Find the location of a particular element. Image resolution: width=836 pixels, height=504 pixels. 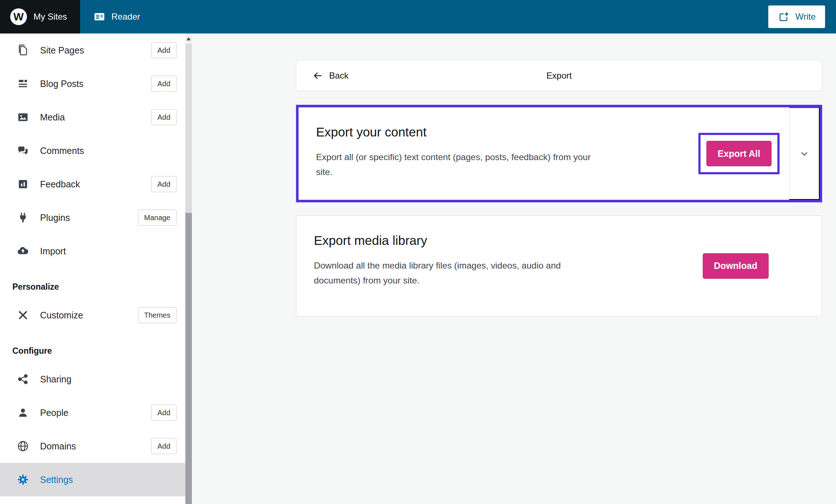

add-media-button: Add is located at coordinates (164, 117).